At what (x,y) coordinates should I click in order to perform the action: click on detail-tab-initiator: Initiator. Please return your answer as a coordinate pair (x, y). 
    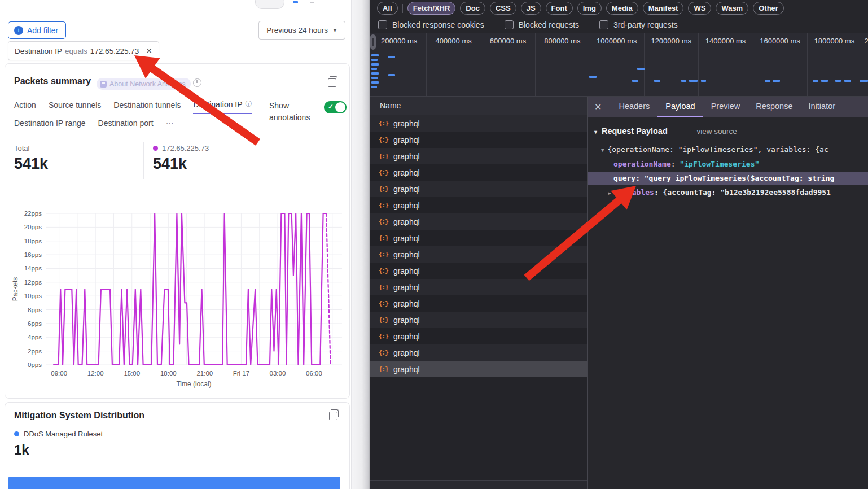
    Looking at the image, I should click on (822, 107).